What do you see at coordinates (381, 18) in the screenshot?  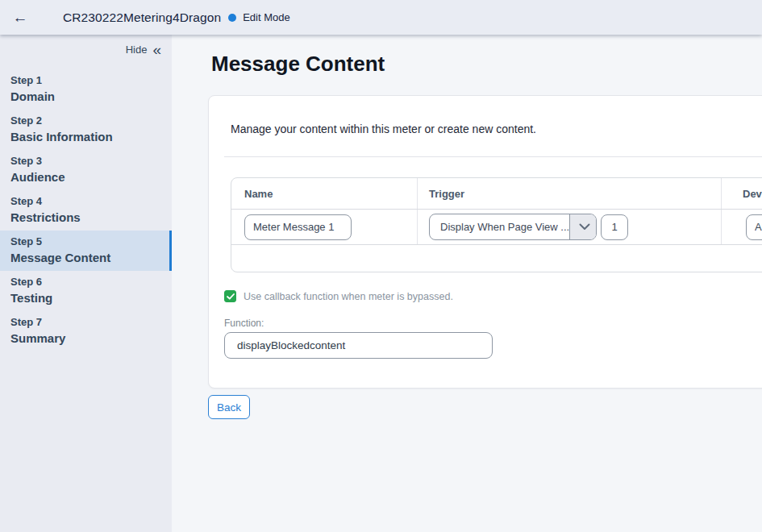 I see `top-bar: ← CR230222Metering4Dragon Edit Mode` at bounding box center [381, 18].